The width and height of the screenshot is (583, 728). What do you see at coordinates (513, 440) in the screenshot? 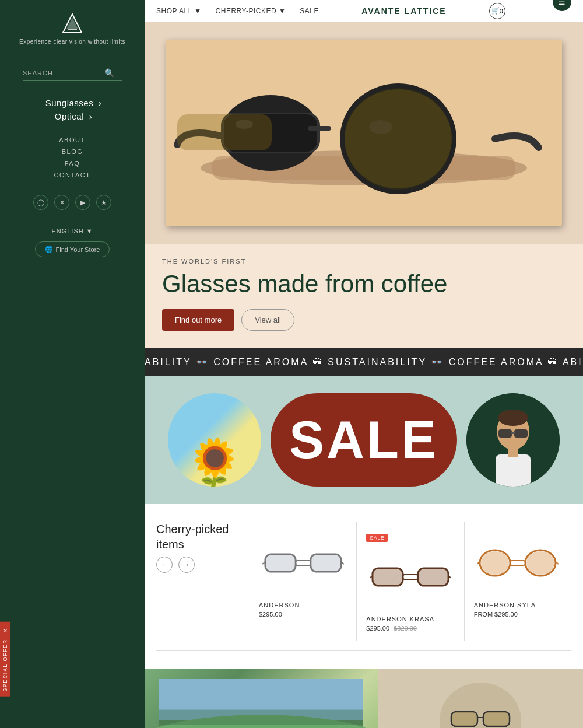
I see `person-avatar-svg` at bounding box center [513, 440].